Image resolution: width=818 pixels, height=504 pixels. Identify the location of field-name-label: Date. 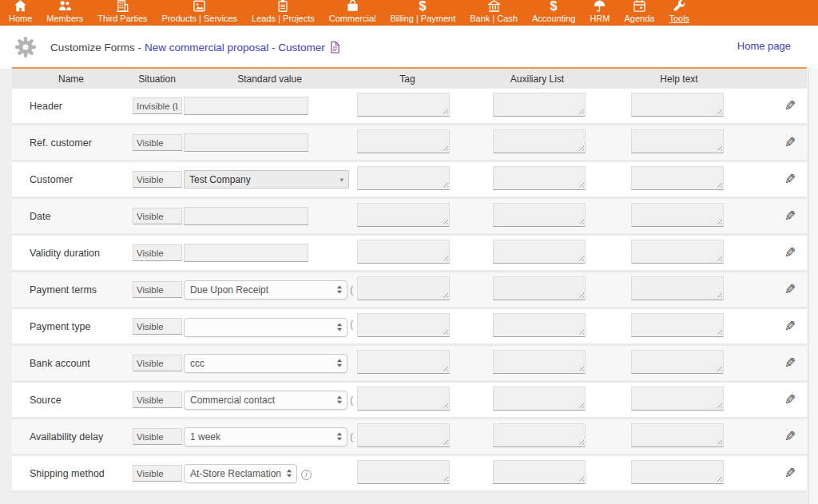
(71, 216).